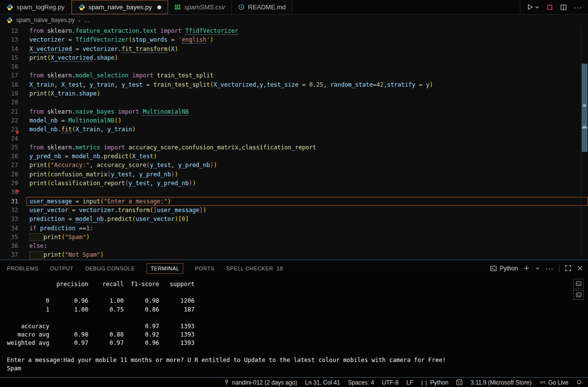 Image resolution: width=588 pixels, height=387 pixels. What do you see at coordinates (307, 40) in the screenshot?
I see `code-line-text: vectorizer = TfidfVectorizer(stop_words …` at bounding box center [307, 40].